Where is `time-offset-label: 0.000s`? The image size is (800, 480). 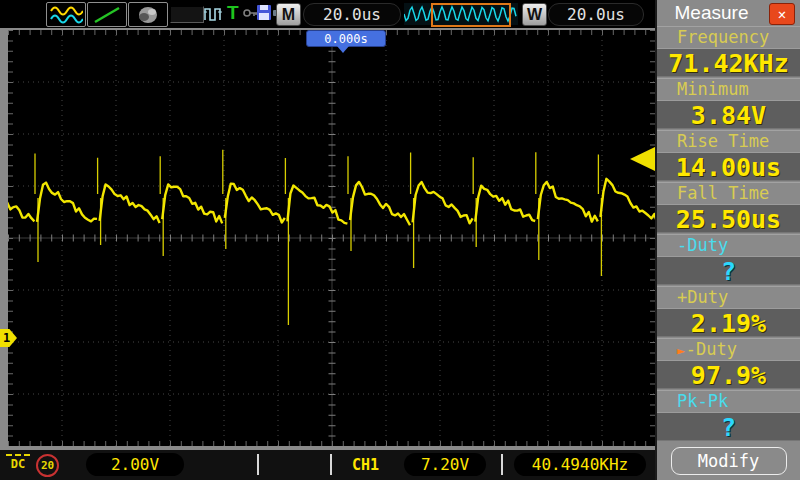 time-offset-label: 0.000s is located at coordinates (346, 39).